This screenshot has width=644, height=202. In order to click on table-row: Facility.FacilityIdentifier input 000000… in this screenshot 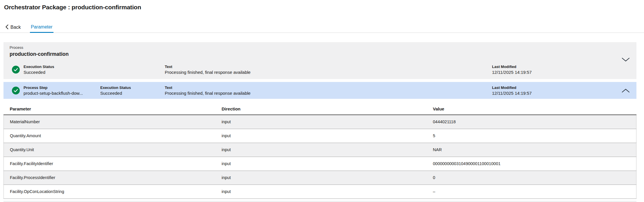, I will do `click(320, 164)`.